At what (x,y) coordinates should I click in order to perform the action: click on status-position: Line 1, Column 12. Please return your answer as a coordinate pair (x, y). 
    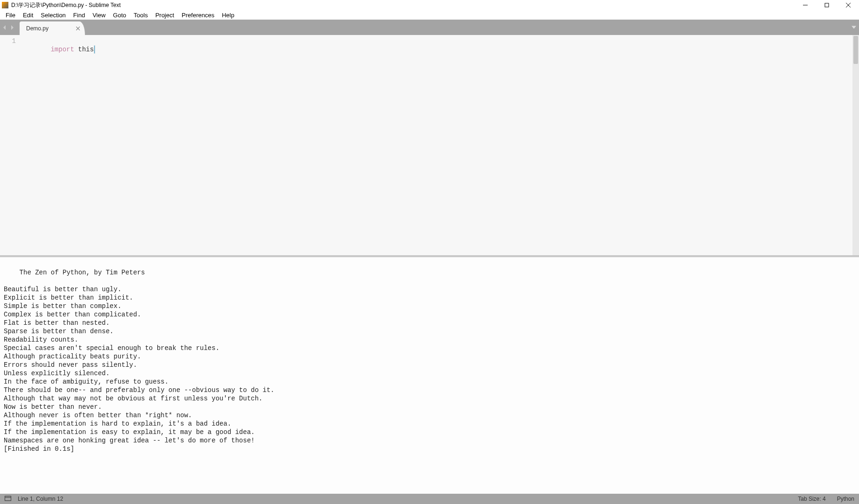
    Looking at the image, I should click on (40, 499).